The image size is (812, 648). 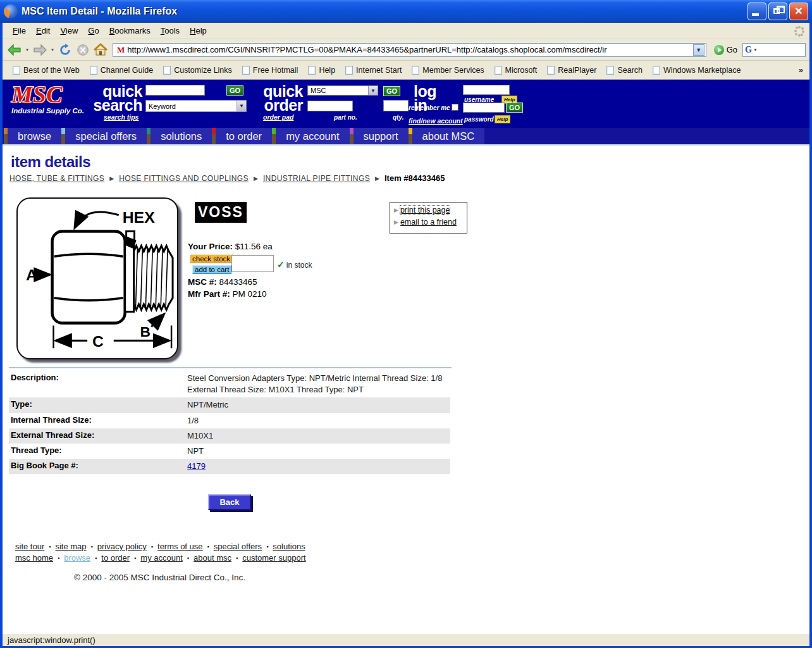 What do you see at coordinates (436, 121) in the screenshot?
I see `find-new-account-link: find/new account` at bounding box center [436, 121].